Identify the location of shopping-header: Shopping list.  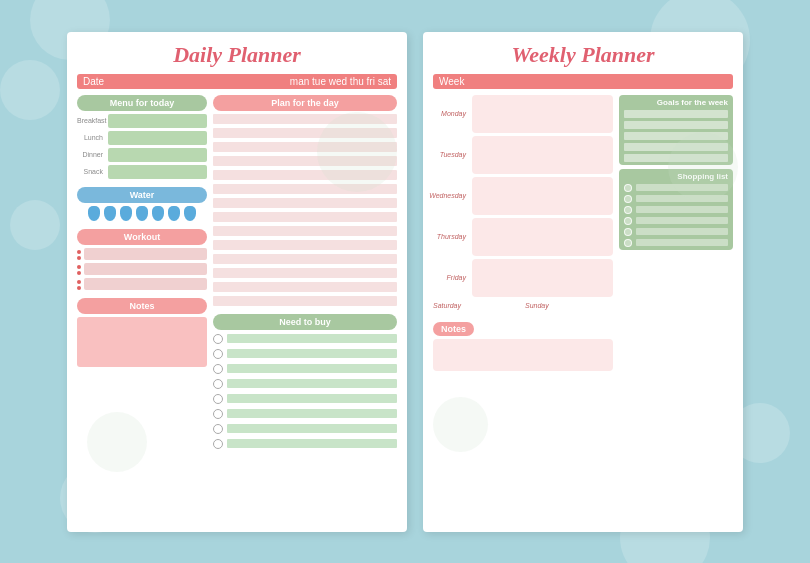
(676, 176).